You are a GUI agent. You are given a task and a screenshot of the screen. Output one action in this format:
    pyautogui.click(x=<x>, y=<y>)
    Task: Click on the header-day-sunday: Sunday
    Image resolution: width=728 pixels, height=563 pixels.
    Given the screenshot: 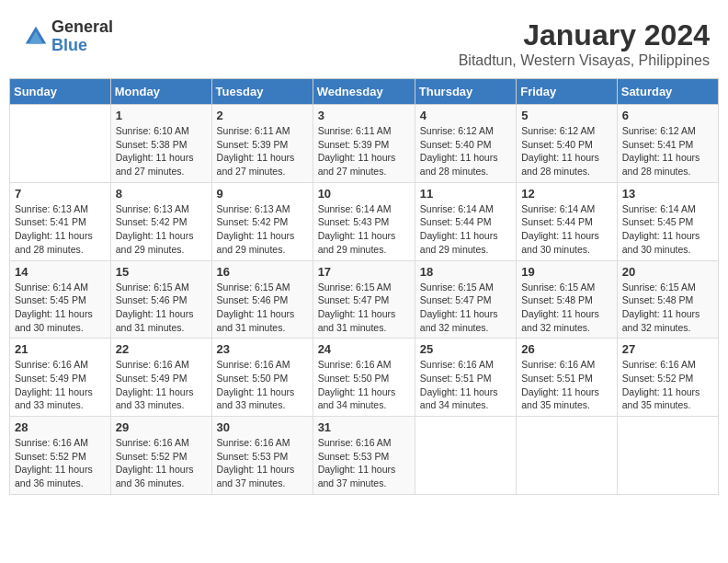 What is the action you would take?
    pyautogui.click(x=61, y=92)
    